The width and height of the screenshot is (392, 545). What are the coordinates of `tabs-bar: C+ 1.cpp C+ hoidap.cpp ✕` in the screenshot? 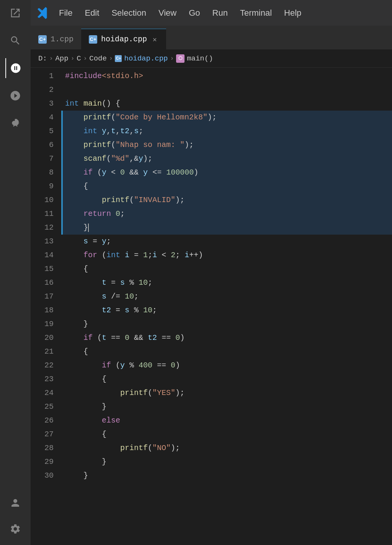 It's located at (211, 38).